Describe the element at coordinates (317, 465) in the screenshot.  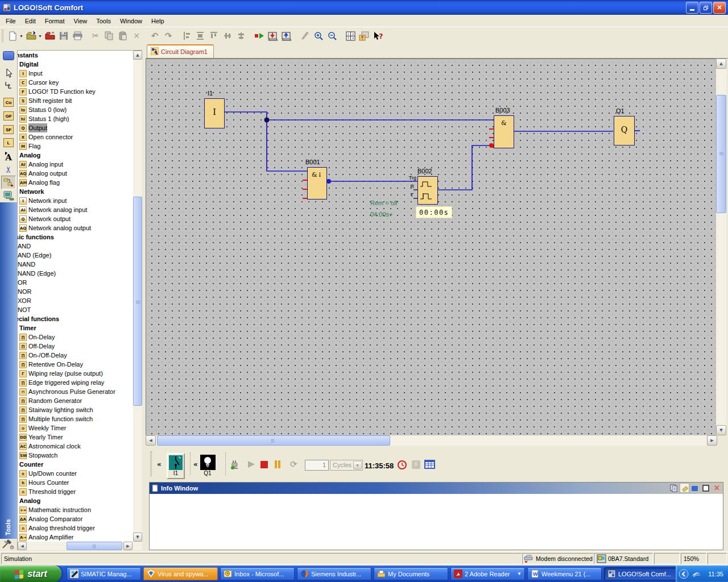
I see `cycles-input: 1` at that location.